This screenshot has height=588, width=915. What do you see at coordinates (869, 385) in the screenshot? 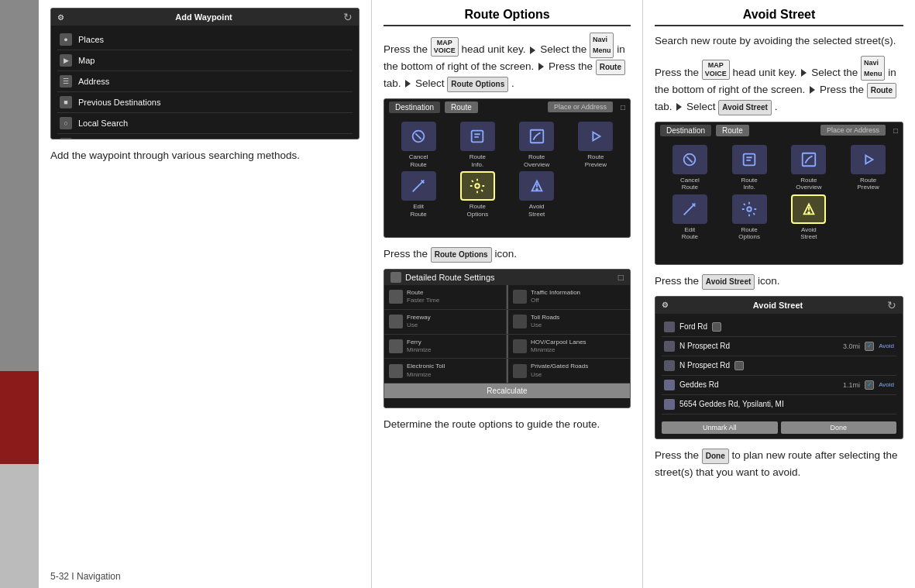
I see `geddes-checkbox` at bounding box center [869, 385].